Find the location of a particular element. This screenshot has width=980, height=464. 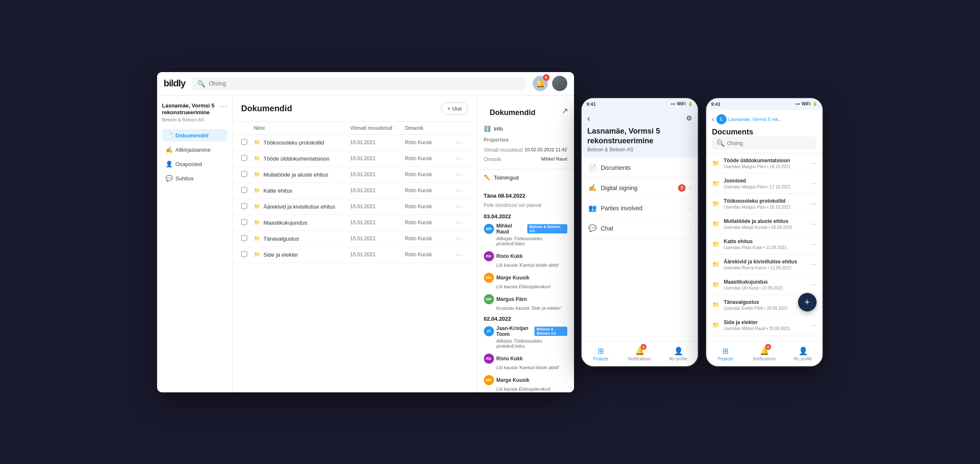

action-entry: MK Marge Kuusik Lõi kausta Ehituspäeviku… is located at coordinates (526, 281).